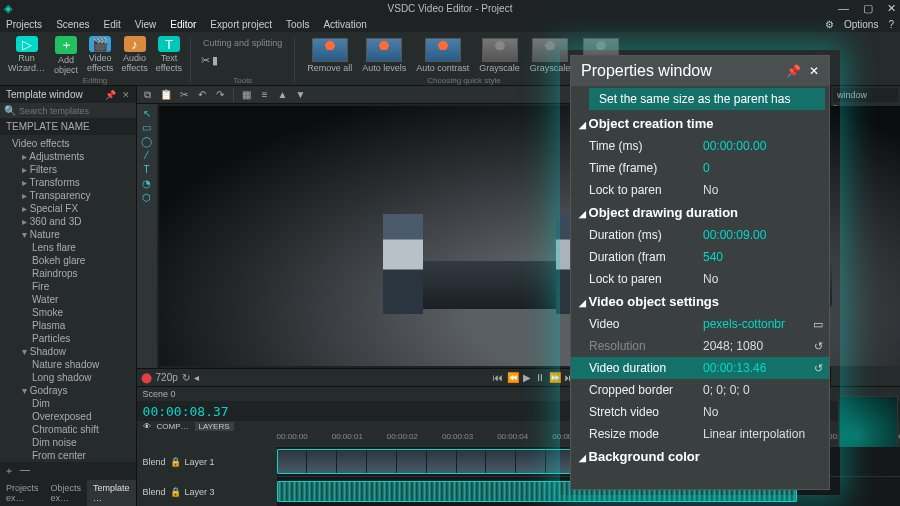  I want to click on reset-icon: ↺, so click(818, 346).